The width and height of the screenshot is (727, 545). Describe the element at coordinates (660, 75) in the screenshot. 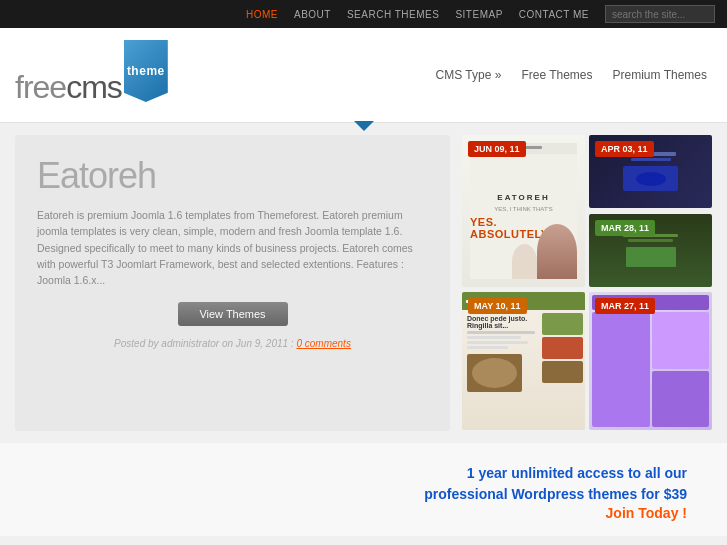

I see `header-premium-themes: Premium Themes` at that location.